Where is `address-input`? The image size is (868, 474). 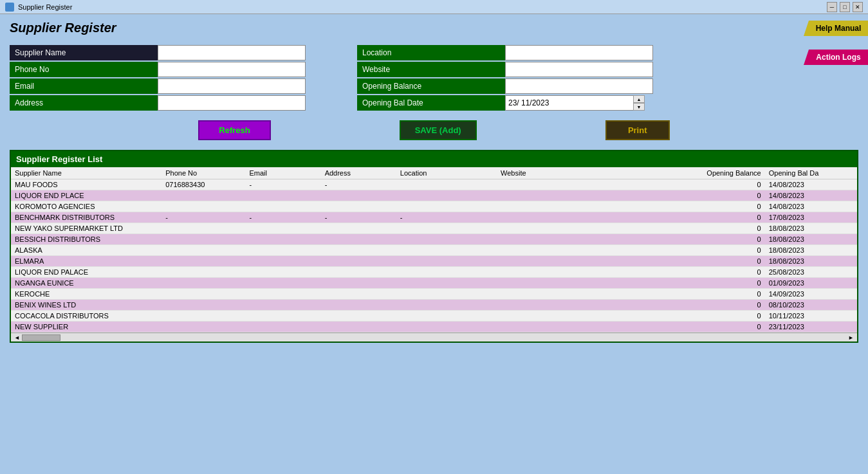 address-input is located at coordinates (232, 103).